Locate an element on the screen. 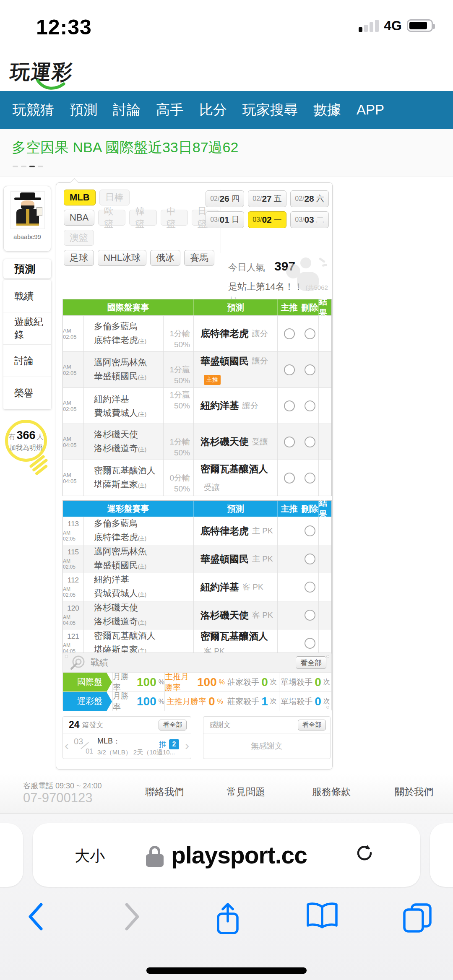 This screenshot has width=453, height=980. sport-tab-nba: NBA is located at coordinates (79, 218).